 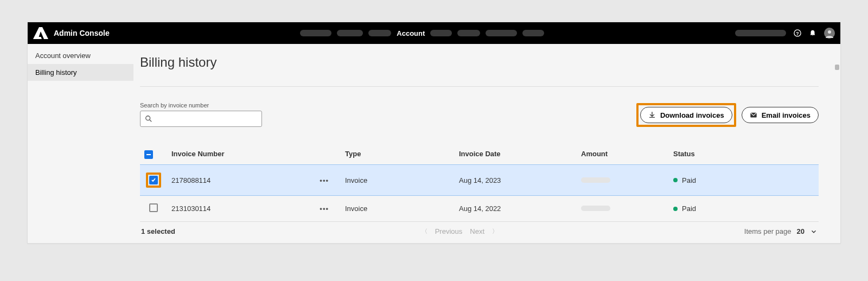 What do you see at coordinates (686, 115) in the screenshot?
I see `download-invoices-button: Download invoices` at bounding box center [686, 115].